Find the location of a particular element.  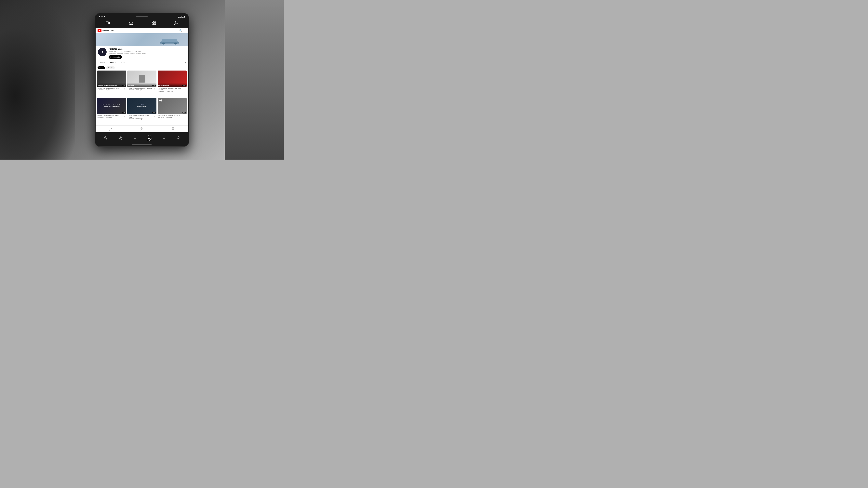

yt-home-icon: ⌂ is located at coordinates (111, 128).